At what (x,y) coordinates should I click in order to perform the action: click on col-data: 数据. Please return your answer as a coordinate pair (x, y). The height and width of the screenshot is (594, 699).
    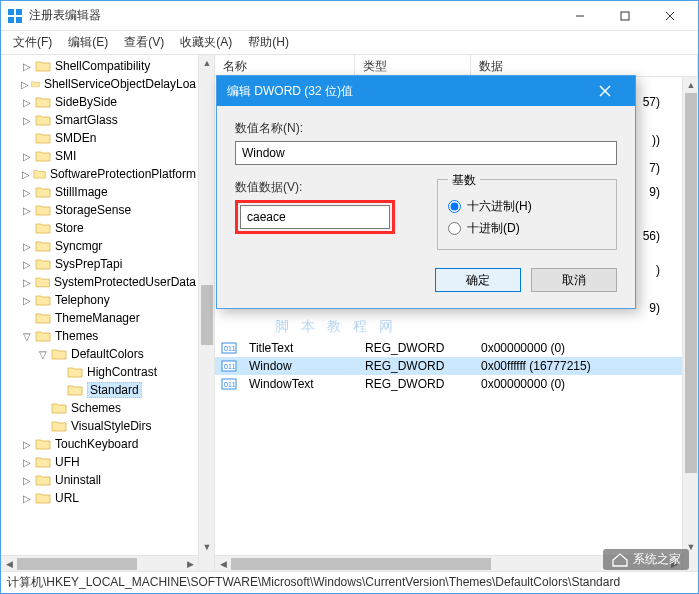
    Looking at the image, I should click on (584, 66).